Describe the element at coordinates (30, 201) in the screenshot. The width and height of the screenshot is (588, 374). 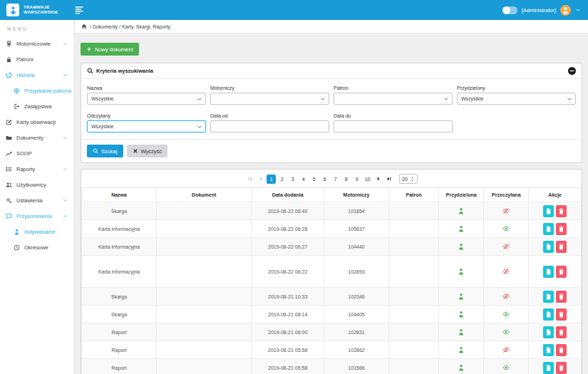
I see `sidebar-item-label: Ustawienia` at that location.